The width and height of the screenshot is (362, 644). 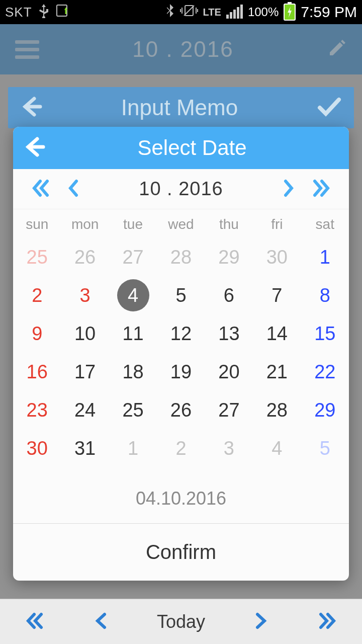 What do you see at coordinates (277, 295) in the screenshot?
I see `calendar-day: 7` at bounding box center [277, 295].